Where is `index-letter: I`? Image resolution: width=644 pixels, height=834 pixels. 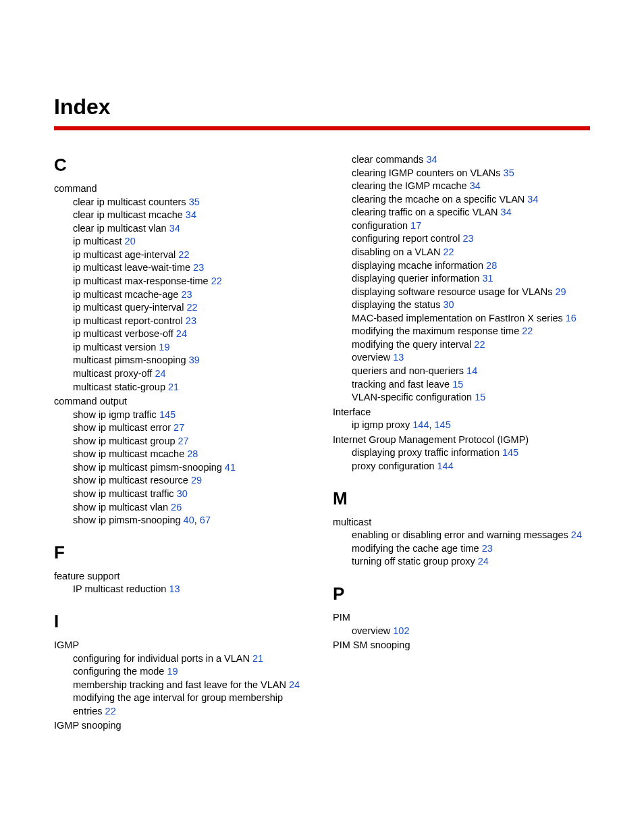
index-letter: I is located at coordinates (182, 621).